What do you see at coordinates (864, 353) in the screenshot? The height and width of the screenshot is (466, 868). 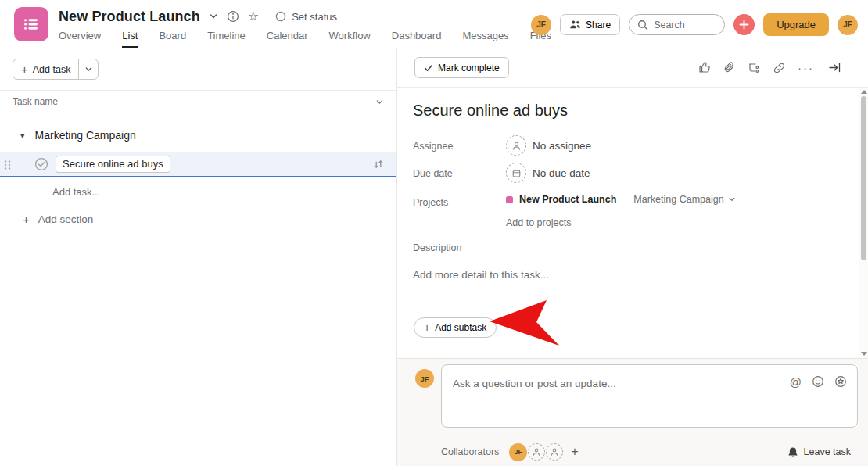 I see `scroll-down-icon` at bounding box center [864, 353].